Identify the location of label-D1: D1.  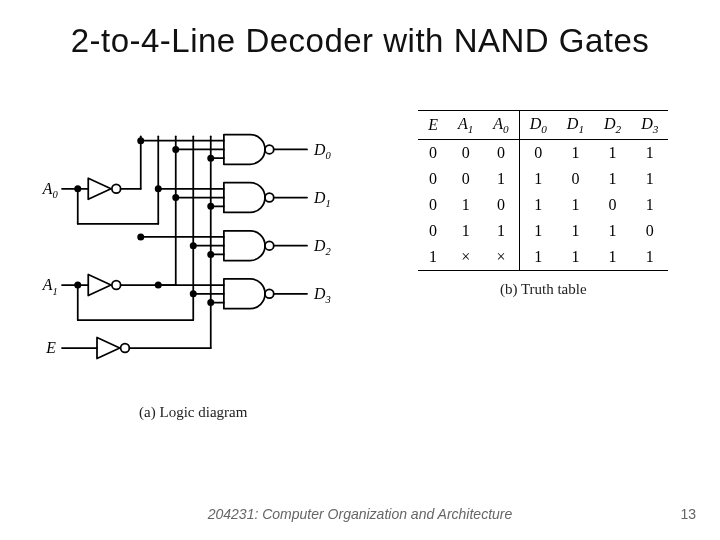
(322, 199).